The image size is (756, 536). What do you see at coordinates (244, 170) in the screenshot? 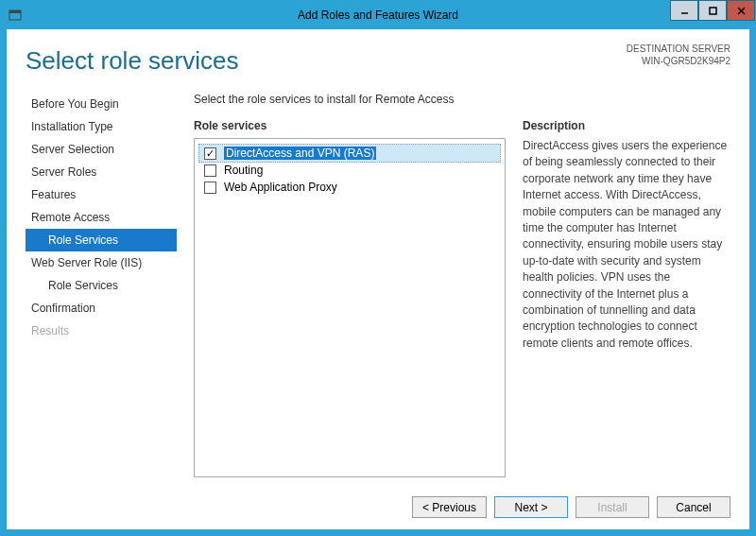
I see `role-service-label: Routing` at bounding box center [244, 170].